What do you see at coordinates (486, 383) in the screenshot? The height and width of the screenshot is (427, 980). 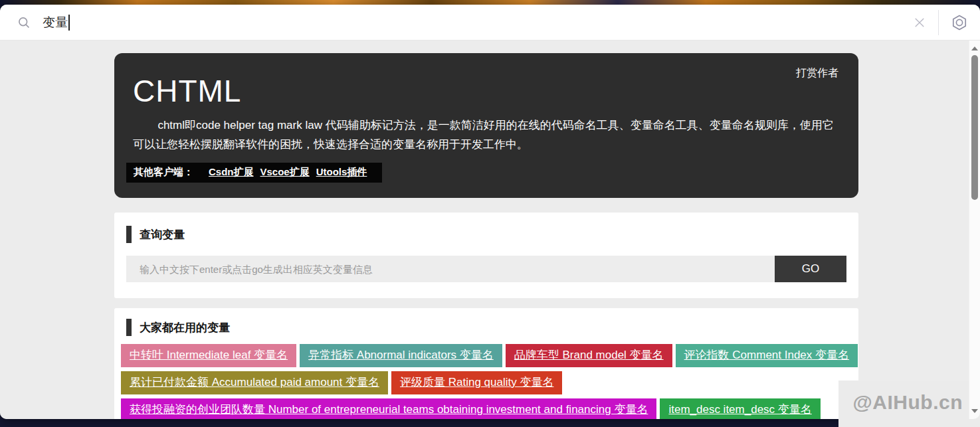 I see `tag-row: 累计已付款金额 Accumulated paid amount 变量名评级质量 …` at bounding box center [486, 383].